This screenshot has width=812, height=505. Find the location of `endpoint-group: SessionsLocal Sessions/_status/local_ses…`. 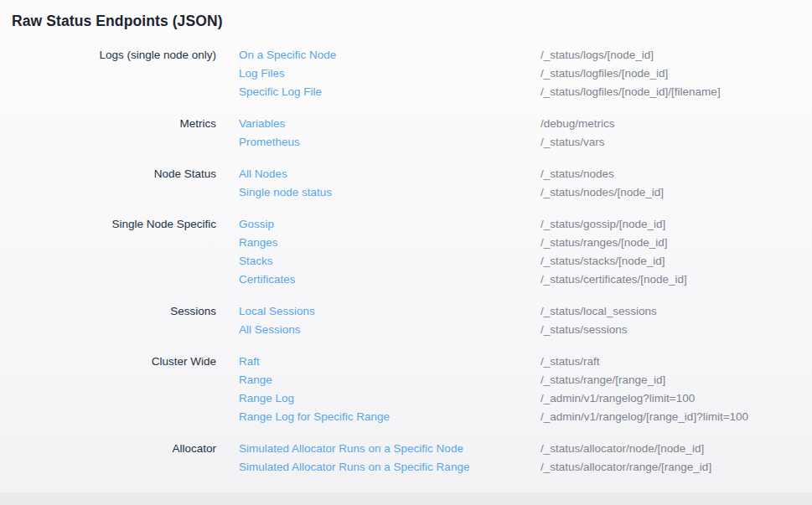

endpoint-group: SessionsLocal Sessions/_status/local_ses… is located at coordinates (406, 321).